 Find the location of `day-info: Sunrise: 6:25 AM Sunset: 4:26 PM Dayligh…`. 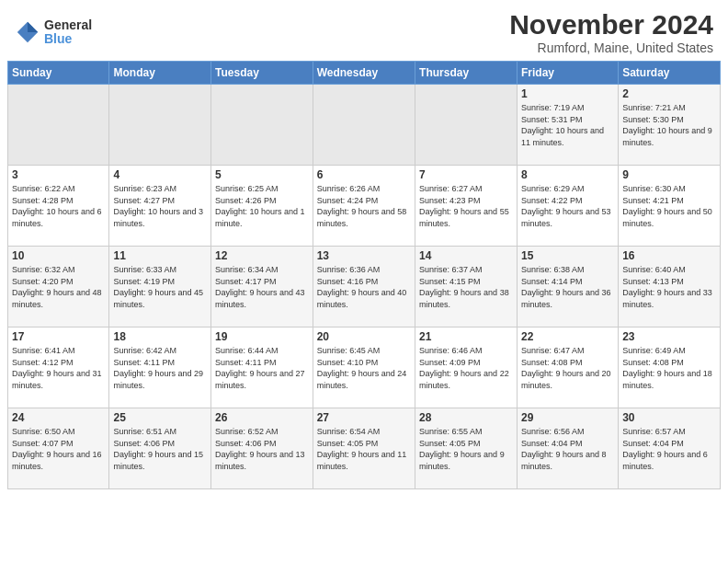

day-info: Sunrise: 6:25 AM Sunset: 4:26 PM Dayligh… is located at coordinates (262, 206).